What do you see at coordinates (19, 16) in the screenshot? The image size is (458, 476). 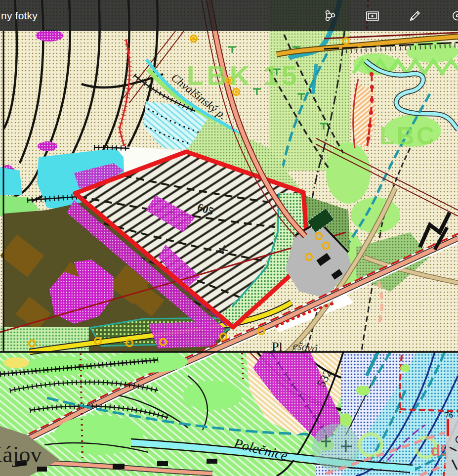 I see `toolbar-title: ny fotky` at bounding box center [19, 16].